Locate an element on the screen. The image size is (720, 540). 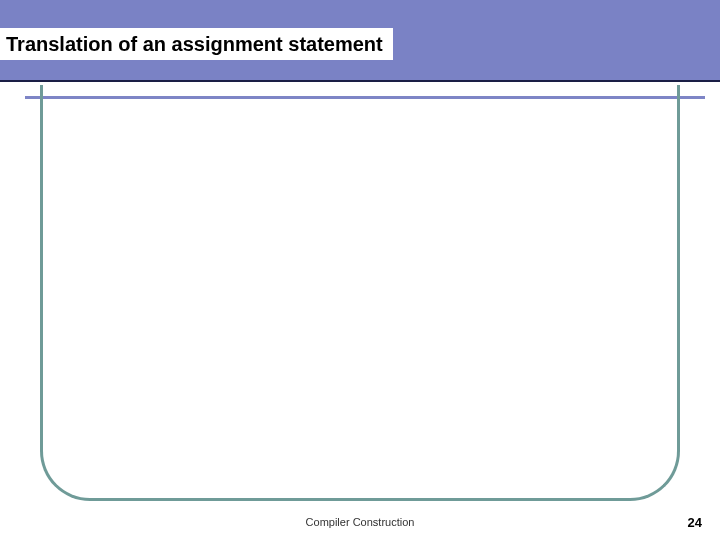
footer-text: Compiler Construction is located at coordinates (360, 522).